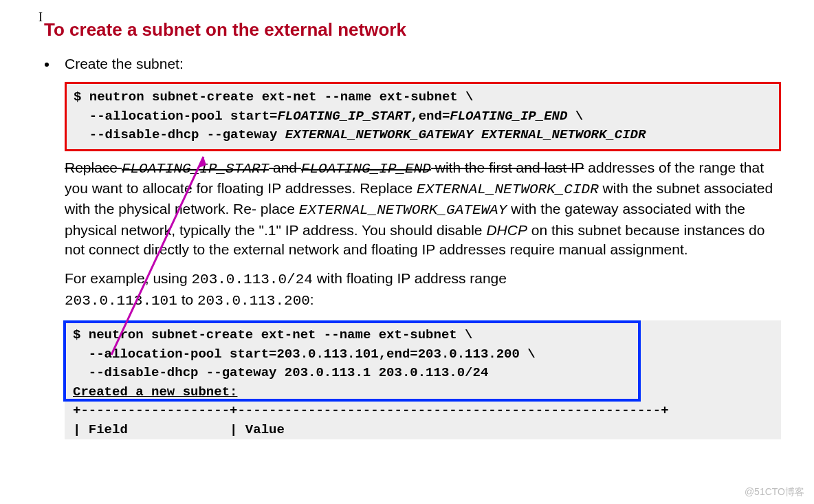  Describe the element at coordinates (41, 17) in the screenshot. I see `text-cursor-icon: I` at that location.